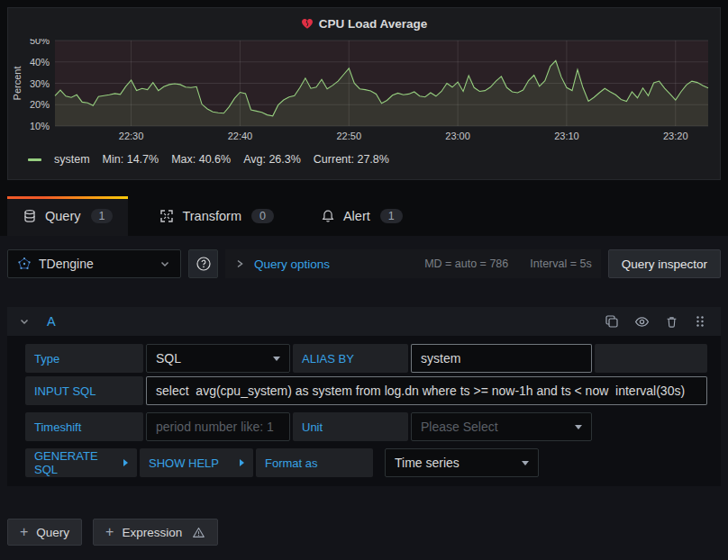 The image size is (728, 560). Describe the element at coordinates (151, 533) in the screenshot. I see `add-expression-label: Expression` at that location.